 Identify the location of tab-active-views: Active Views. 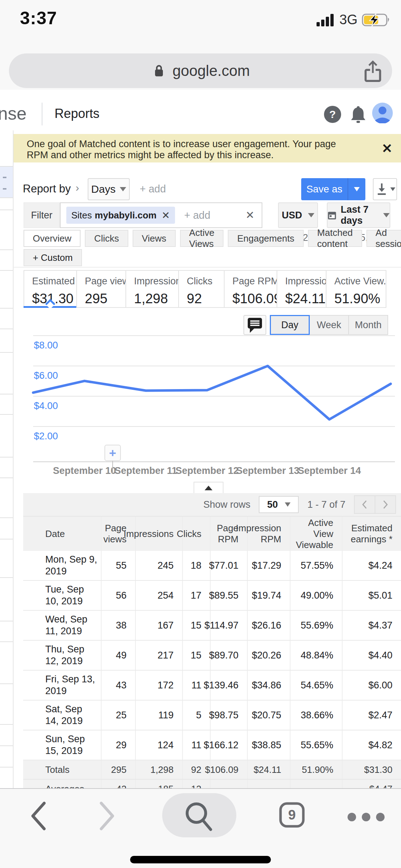
(202, 238).